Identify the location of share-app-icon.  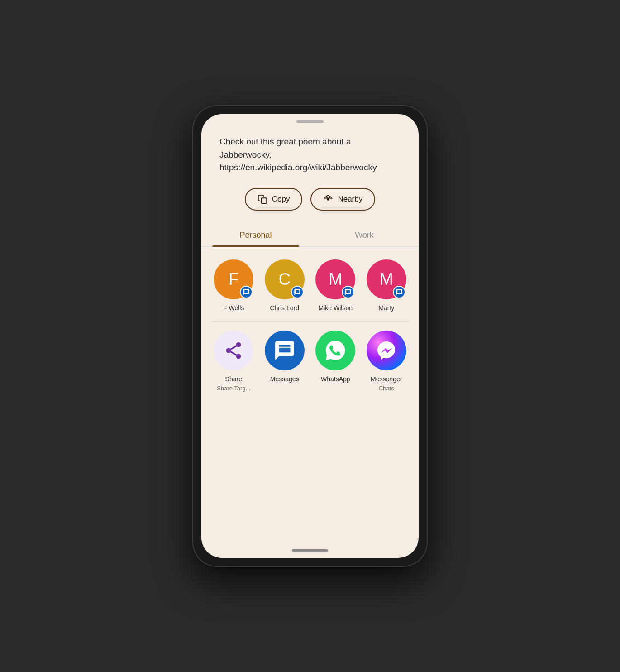
(234, 350).